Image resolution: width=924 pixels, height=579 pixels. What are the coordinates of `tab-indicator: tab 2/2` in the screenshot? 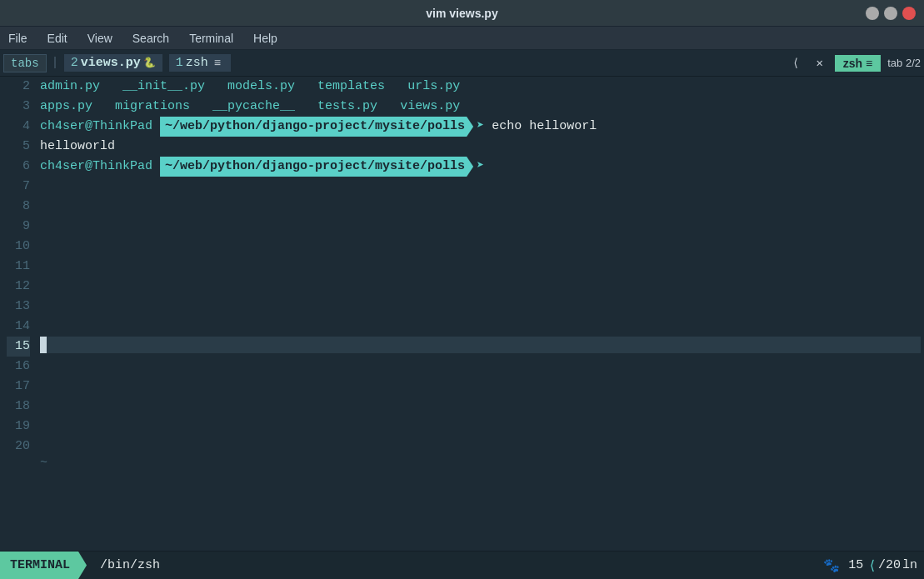 It's located at (904, 63).